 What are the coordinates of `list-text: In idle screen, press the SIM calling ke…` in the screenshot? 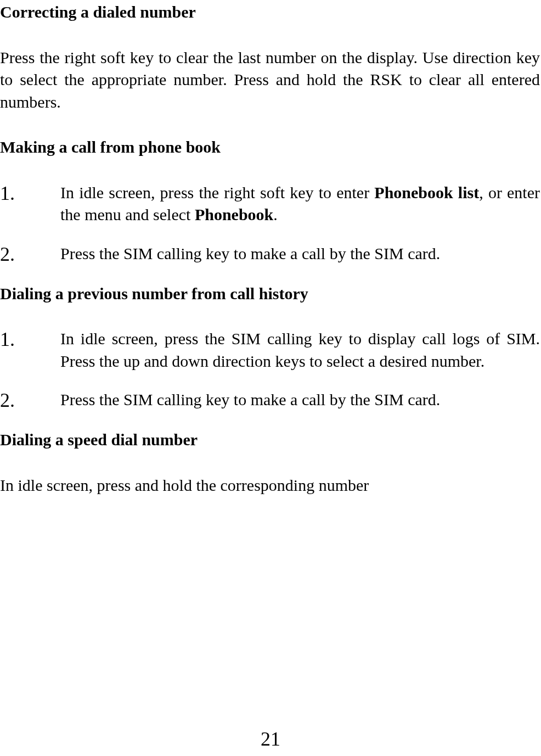 It's located at (300, 350).